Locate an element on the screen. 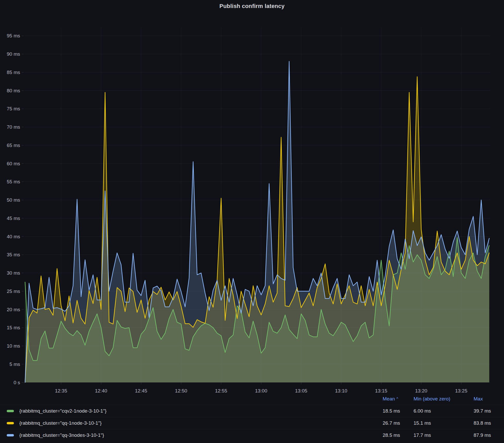  legend-row: {rabbitmq_cluster="cqv2-1node-3-10-1"}18… is located at coordinates (252, 411).